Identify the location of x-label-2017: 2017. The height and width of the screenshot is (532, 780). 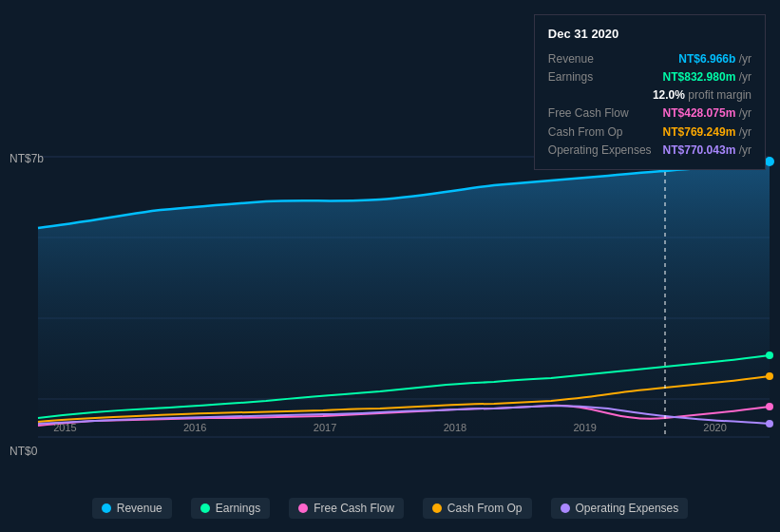
(325, 428).